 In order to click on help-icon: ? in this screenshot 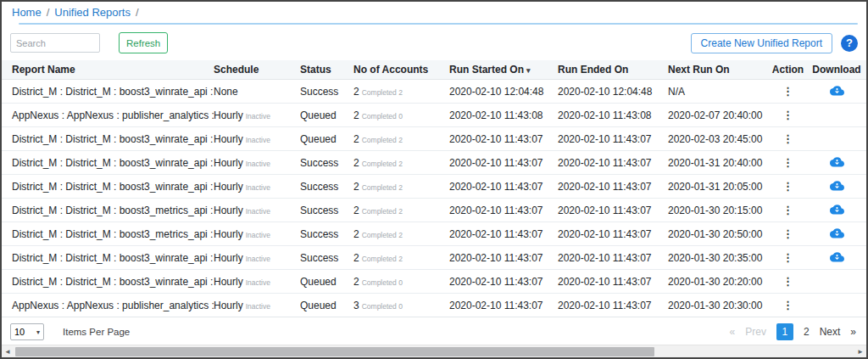, I will do `click(849, 43)`.